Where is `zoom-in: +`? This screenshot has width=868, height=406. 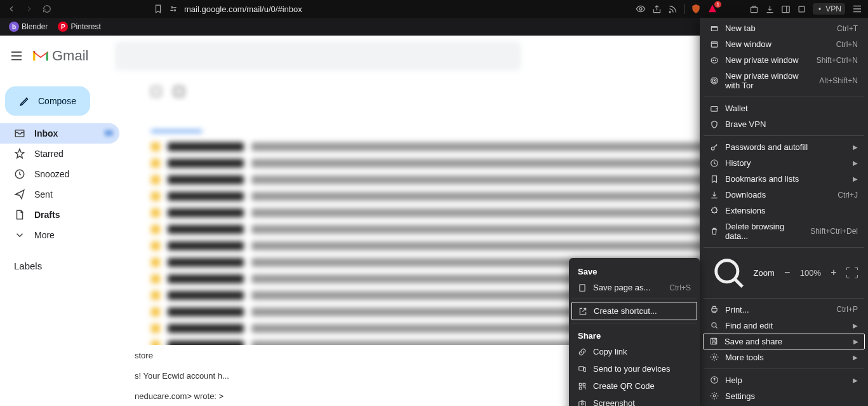 zoom-in: + is located at coordinates (834, 273).